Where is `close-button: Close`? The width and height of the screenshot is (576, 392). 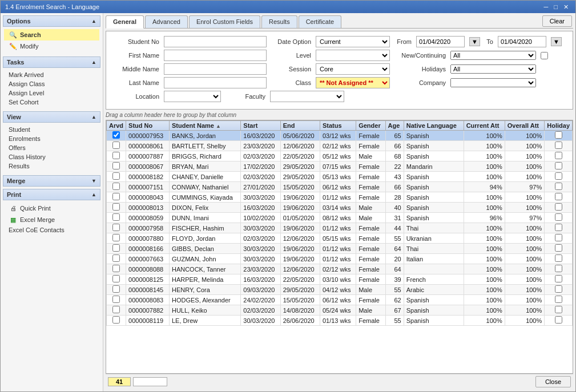 close-button: Close is located at coordinates (553, 382).